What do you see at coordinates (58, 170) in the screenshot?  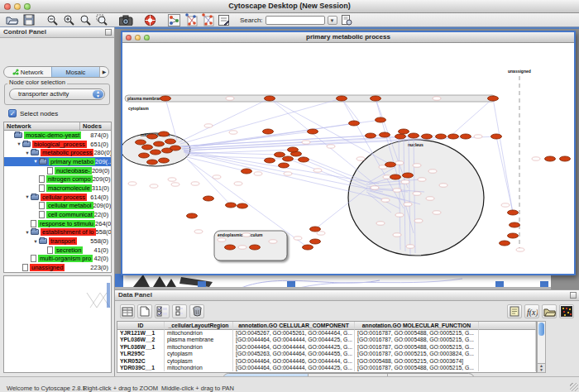 I see `tree-row: nucleobase-209(0)` at bounding box center [58, 170].